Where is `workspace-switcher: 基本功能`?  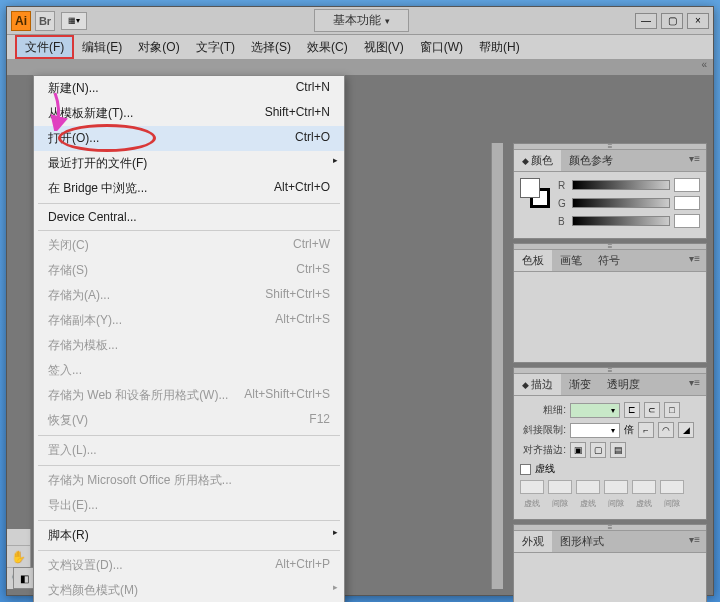 workspace-switcher: 基本功能 is located at coordinates (362, 20).